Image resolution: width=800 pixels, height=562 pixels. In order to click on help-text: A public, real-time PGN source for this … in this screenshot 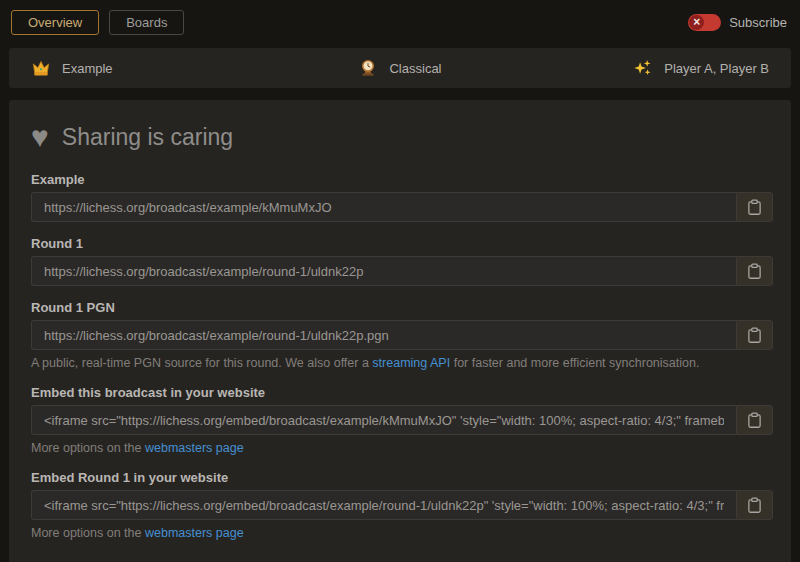, I will do `click(402, 364)`.